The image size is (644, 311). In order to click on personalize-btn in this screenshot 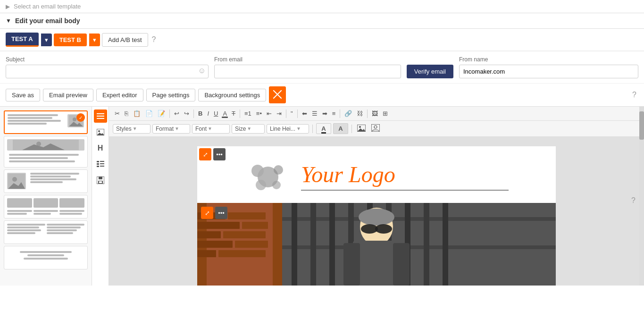, I will do `click(376, 128)`.